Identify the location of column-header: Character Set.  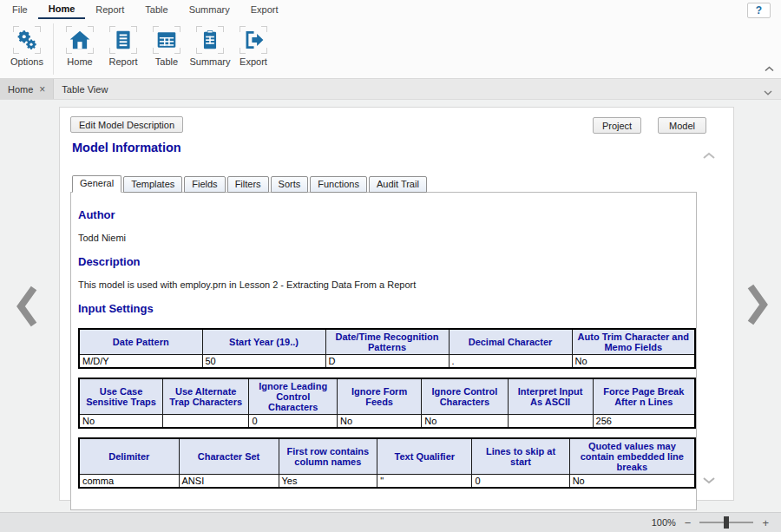
(229, 456).